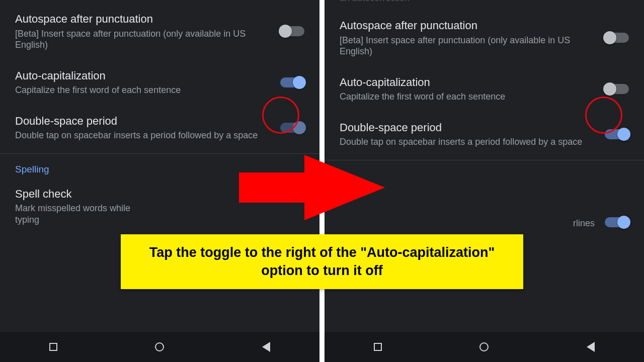 The width and height of the screenshot is (644, 362). Describe the element at coordinates (322, 261) in the screenshot. I see `instruction-callout: Tap the toggle to the right of the "Auto…` at that location.